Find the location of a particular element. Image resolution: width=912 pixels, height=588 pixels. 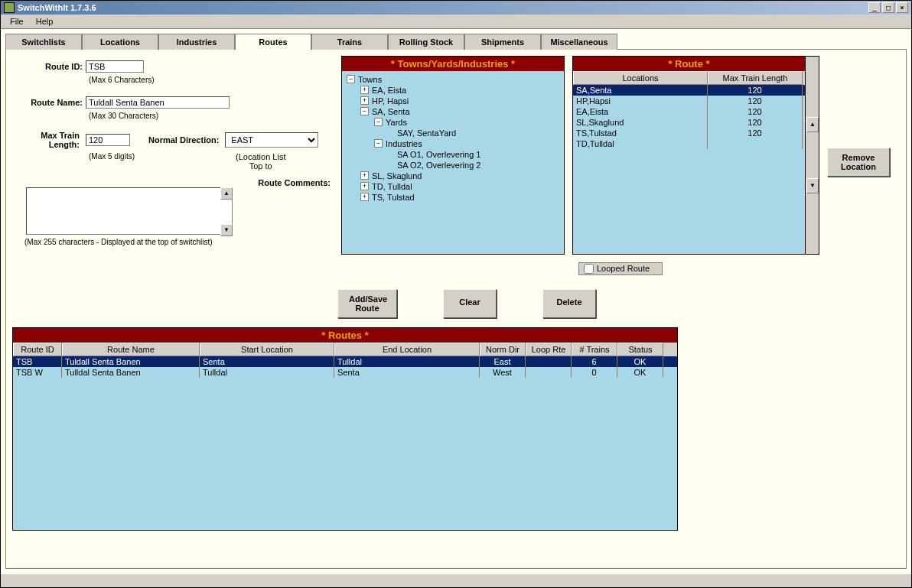

max-train-label-2: Length: is located at coordinates (47, 145).